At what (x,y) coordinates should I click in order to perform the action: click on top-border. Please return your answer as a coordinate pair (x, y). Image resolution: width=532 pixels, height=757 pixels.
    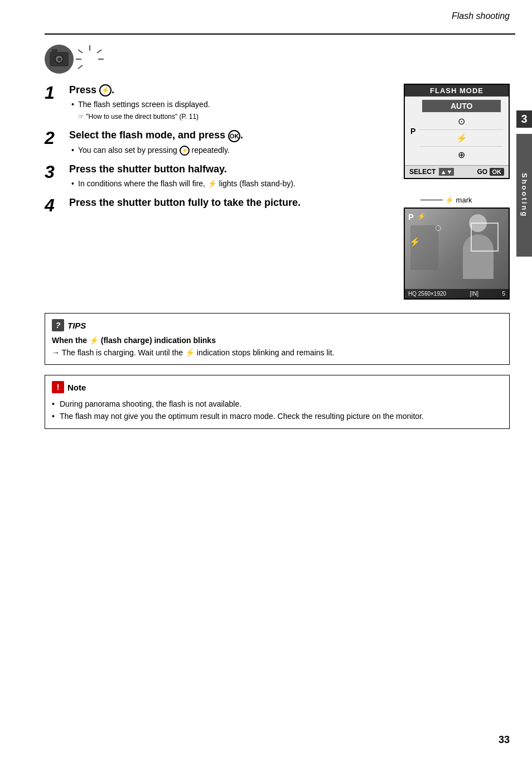
    Looking at the image, I should click on (280, 34).